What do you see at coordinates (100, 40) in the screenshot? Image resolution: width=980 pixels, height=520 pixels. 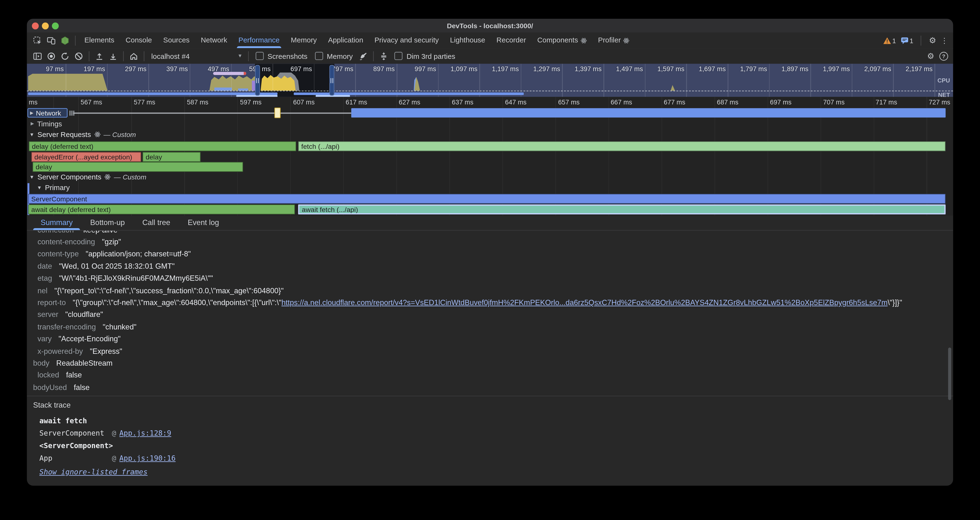 I see `panel-tab: Elements` at bounding box center [100, 40].